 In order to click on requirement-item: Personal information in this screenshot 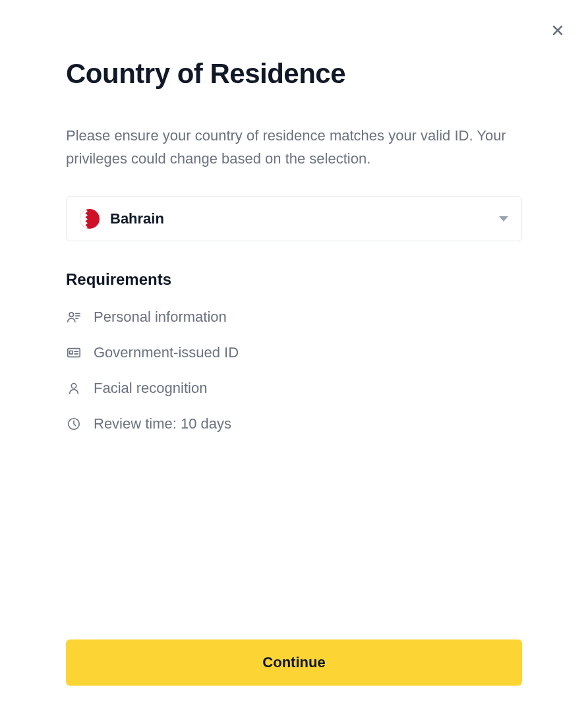, I will do `click(294, 317)`.